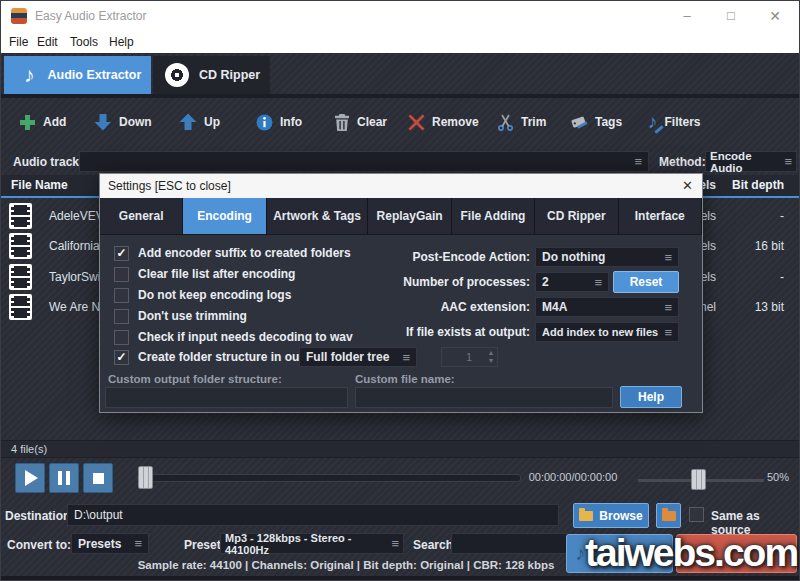 The height and width of the screenshot is (581, 800). What do you see at coordinates (103, 122) in the screenshot?
I see `arrow-down-icon` at bounding box center [103, 122].